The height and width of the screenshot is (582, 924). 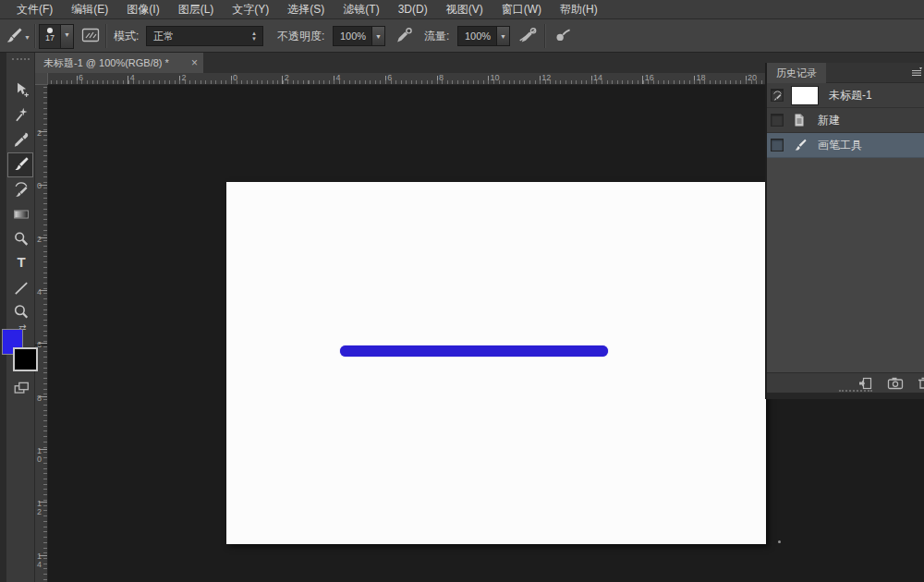 I want to click on snapshot-thumbnail, so click(x=805, y=96).